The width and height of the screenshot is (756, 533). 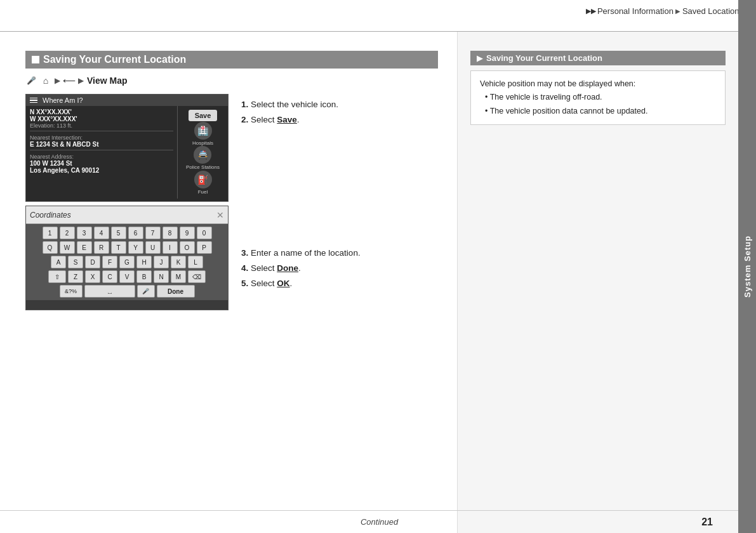 What do you see at coordinates (102, 138) in the screenshot?
I see `nearest-label: Nearest Intersection:` at bounding box center [102, 138].